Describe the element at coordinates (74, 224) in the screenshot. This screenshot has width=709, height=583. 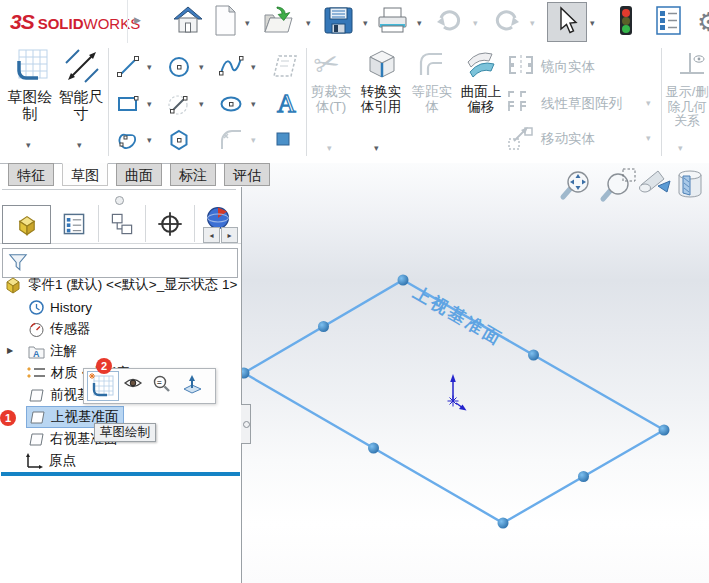
I see `tab-property-manager` at that location.